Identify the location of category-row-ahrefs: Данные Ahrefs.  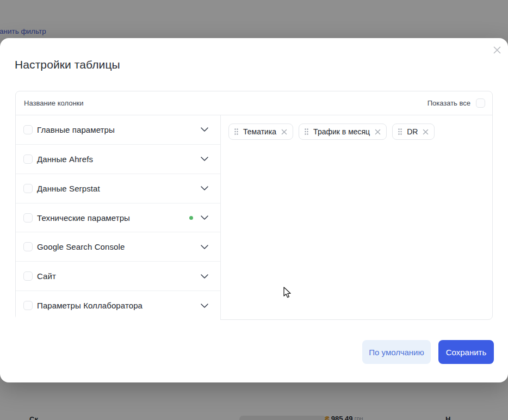
(118, 159).